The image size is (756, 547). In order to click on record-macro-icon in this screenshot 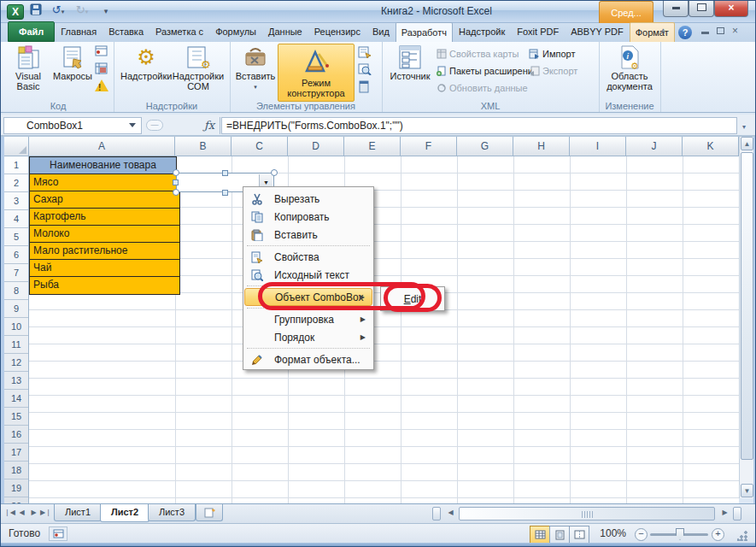, I will do `click(101, 51)`.